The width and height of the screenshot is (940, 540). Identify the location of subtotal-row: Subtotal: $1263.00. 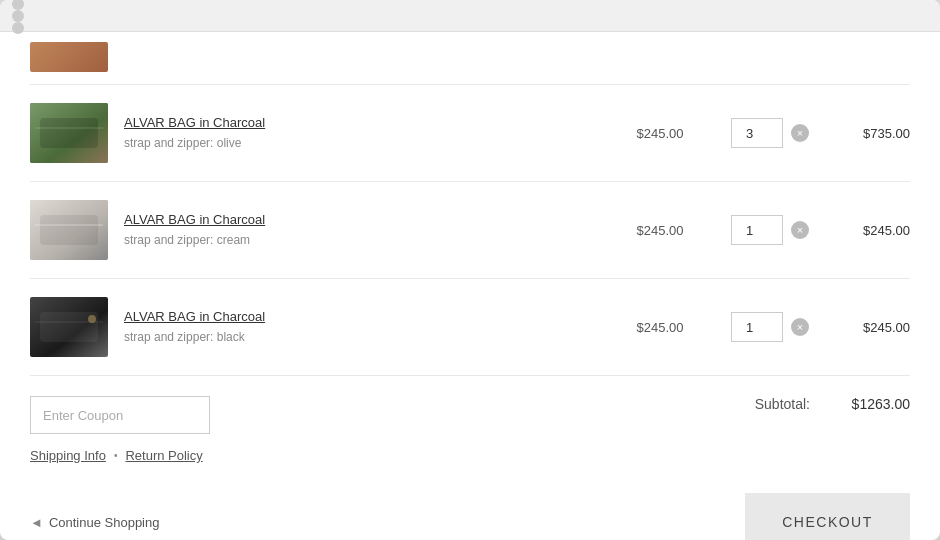
(832, 404).